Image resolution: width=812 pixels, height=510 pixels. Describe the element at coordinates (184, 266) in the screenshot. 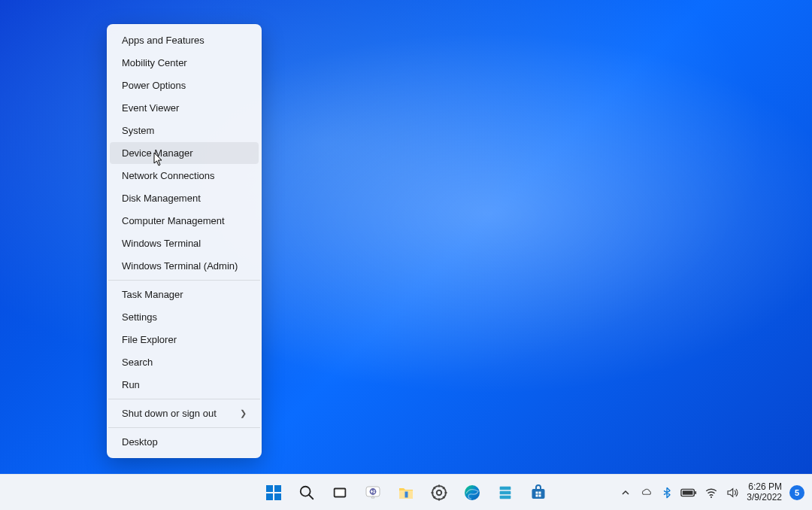

I see `menu-item-windows-terminal-admin: Windows Terminal (Admin)` at that location.